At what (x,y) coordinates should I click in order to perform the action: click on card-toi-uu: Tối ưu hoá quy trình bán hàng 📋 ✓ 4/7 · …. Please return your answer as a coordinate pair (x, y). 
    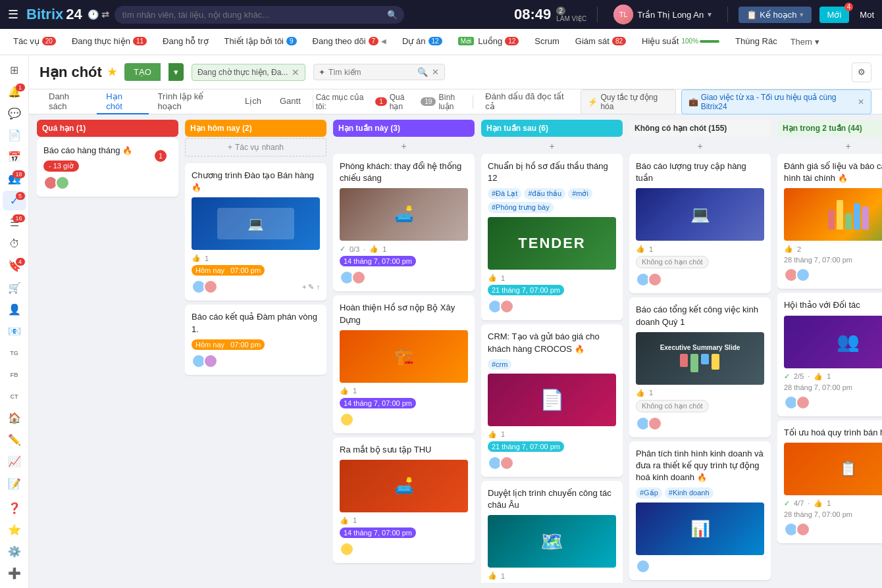
    Looking at the image, I should click on (829, 481).